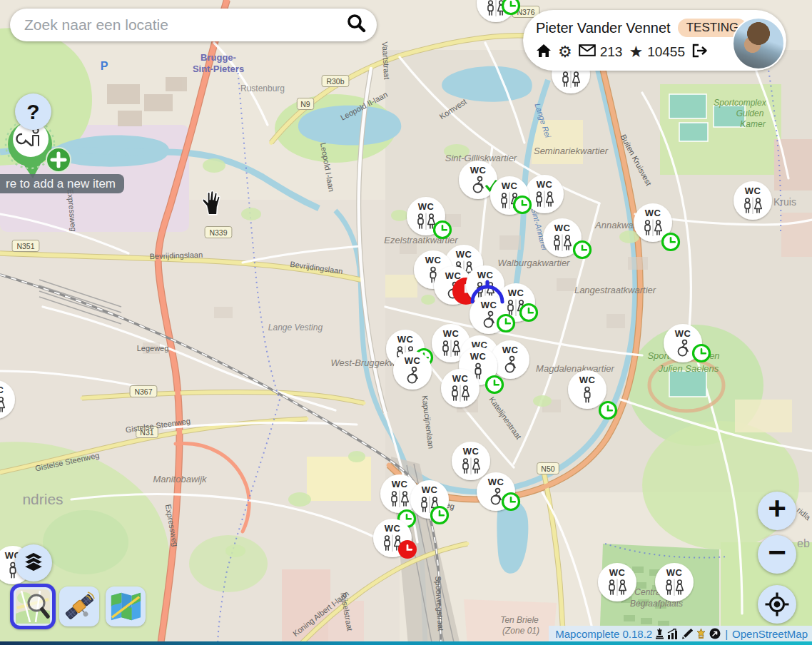 The height and width of the screenshot is (645, 812). I want to click on messages-icon, so click(587, 52).